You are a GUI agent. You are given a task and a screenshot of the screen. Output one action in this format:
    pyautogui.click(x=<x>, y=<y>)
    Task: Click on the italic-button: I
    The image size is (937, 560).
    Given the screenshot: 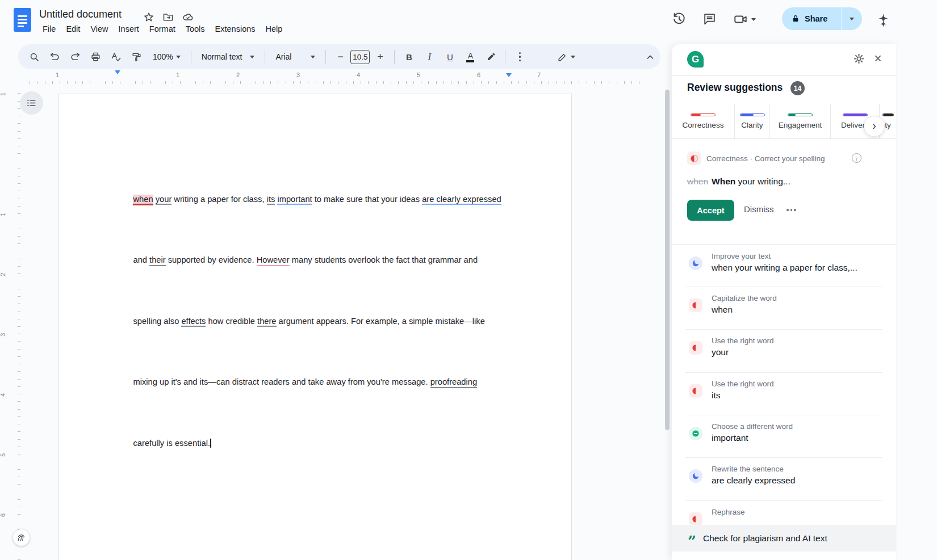 What is the action you would take?
    pyautogui.click(x=429, y=57)
    